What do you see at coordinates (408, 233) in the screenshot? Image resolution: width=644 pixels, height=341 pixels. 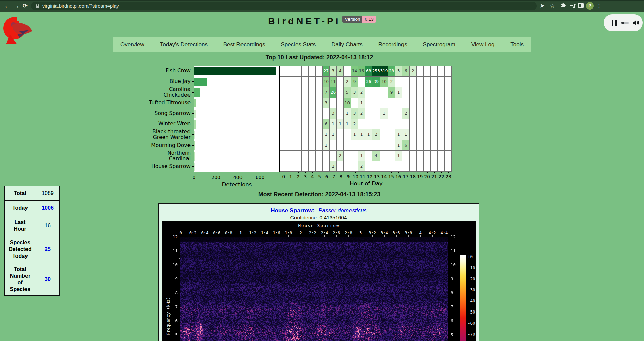 I see `spec-x-label: 3:8` at bounding box center [408, 233].